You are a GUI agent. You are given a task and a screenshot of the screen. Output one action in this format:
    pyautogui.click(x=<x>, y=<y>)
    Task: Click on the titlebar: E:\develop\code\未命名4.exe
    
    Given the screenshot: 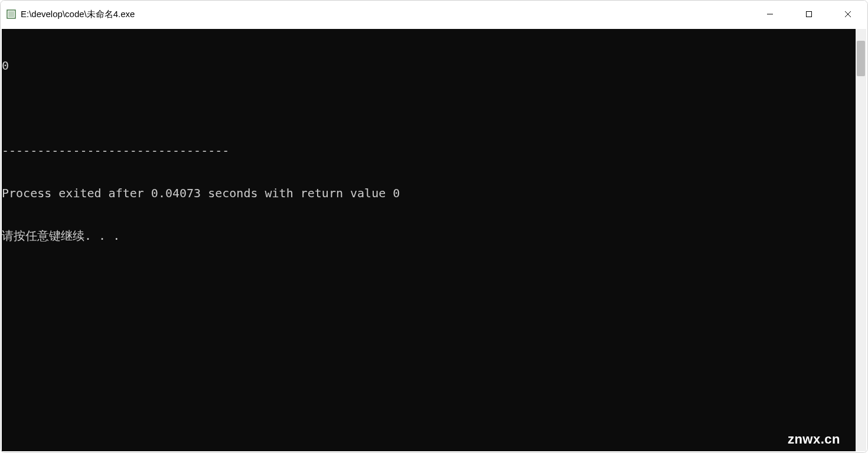 What is the action you would take?
    pyautogui.click(x=434, y=14)
    